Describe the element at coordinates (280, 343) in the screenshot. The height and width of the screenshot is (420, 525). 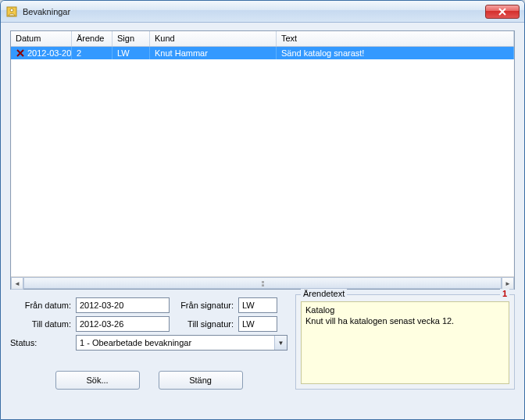
I see `chevron-down-icon: ▼` at that location.